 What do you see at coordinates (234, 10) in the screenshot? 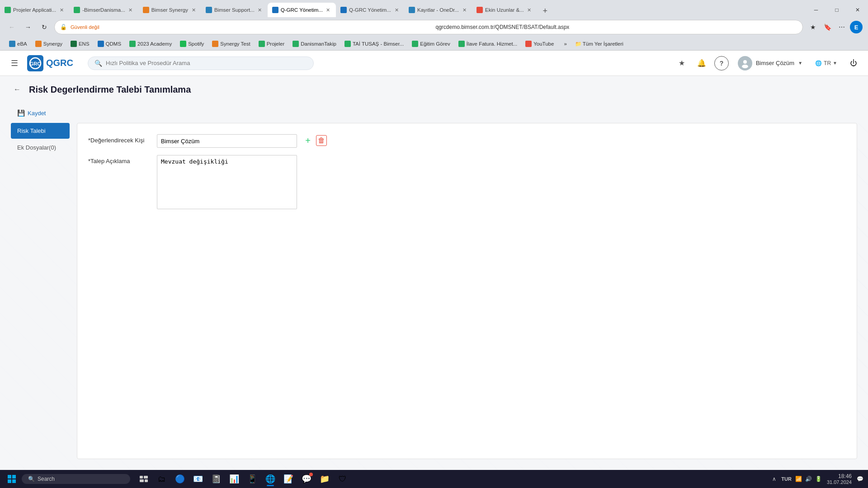
I see `tab-title: Bimser Support...` at bounding box center [234, 10].